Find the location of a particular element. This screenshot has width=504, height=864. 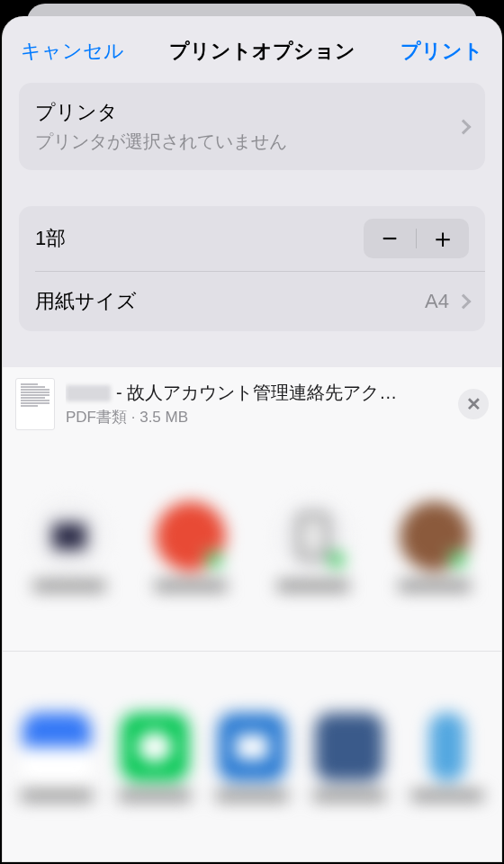

cancel-button: キャンセル is located at coordinates (72, 51).